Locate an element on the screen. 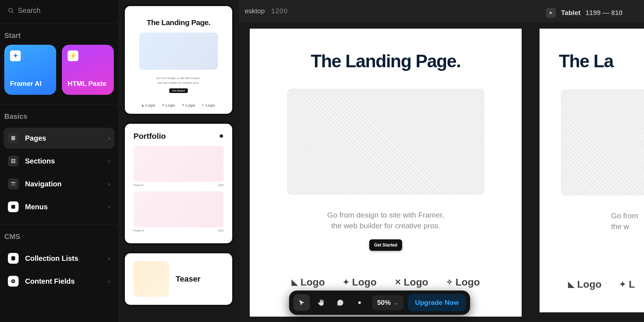 The height and width of the screenshot is (322, 644). template-hero-placeholder is located at coordinates (179, 51).